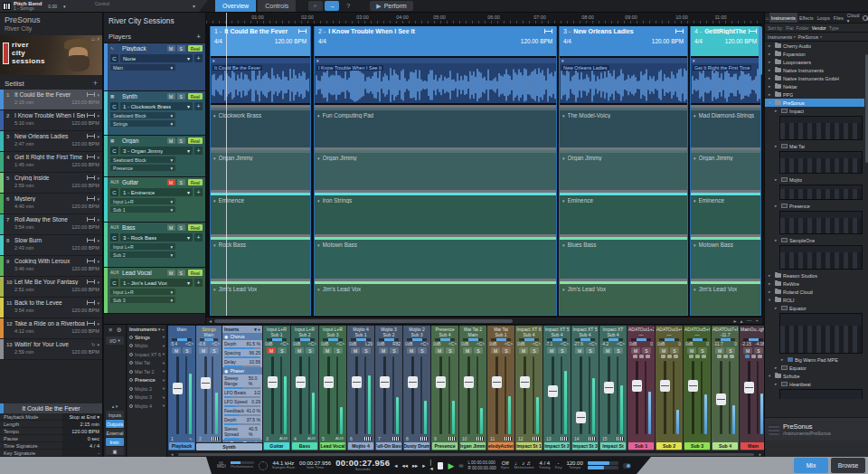 This screenshot has width=868, height=474. What do you see at coordinates (199, 237) in the screenshot?
I see `add-patch-icon: +` at bounding box center [199, 237].